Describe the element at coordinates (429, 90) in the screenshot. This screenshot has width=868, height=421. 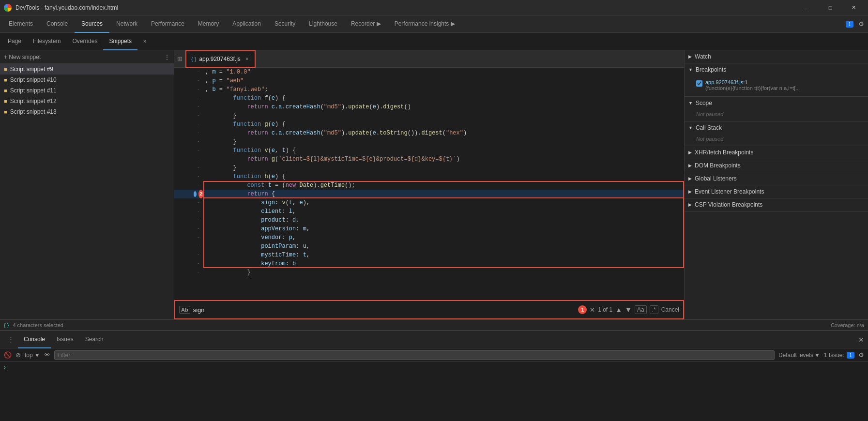
I see `code-line-2: -, b = "fanyi.web";` at that location.